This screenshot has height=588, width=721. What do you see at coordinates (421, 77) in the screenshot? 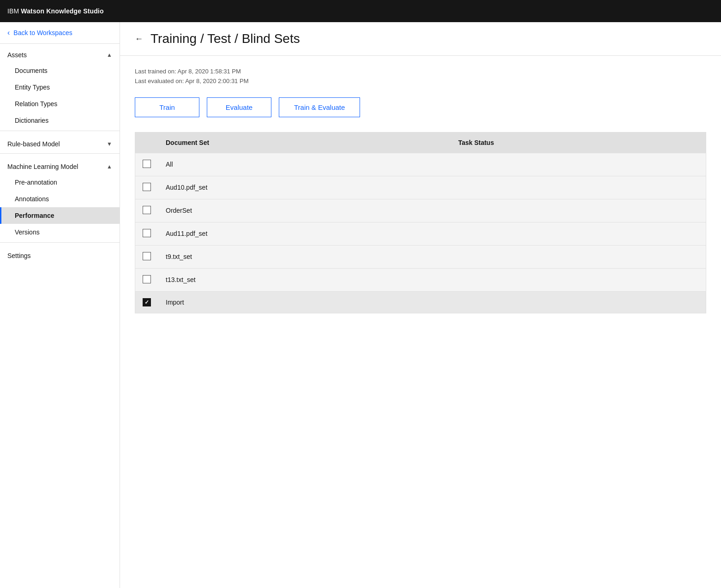
I see `training-info: Last trained on: Apr 8, 2020 1:58:31 PM …` at bounding box center [421, 77].